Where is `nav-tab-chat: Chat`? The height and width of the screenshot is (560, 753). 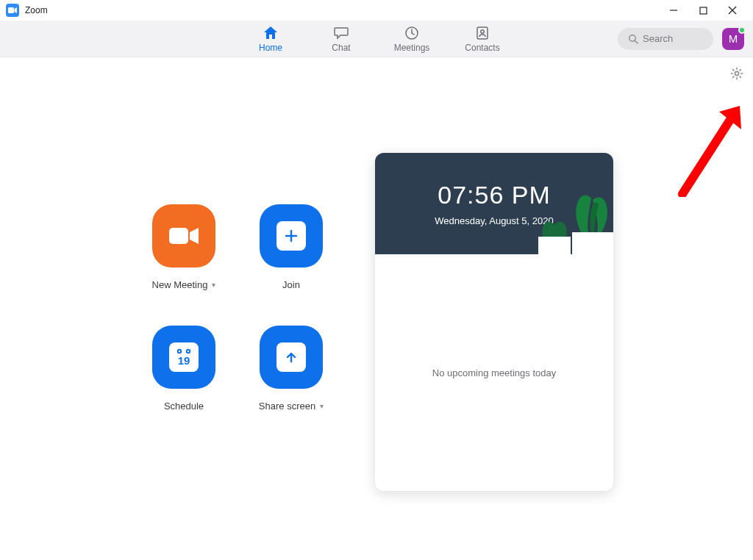
nav-tab-chat: Chat is located at coordinates (341, 39).